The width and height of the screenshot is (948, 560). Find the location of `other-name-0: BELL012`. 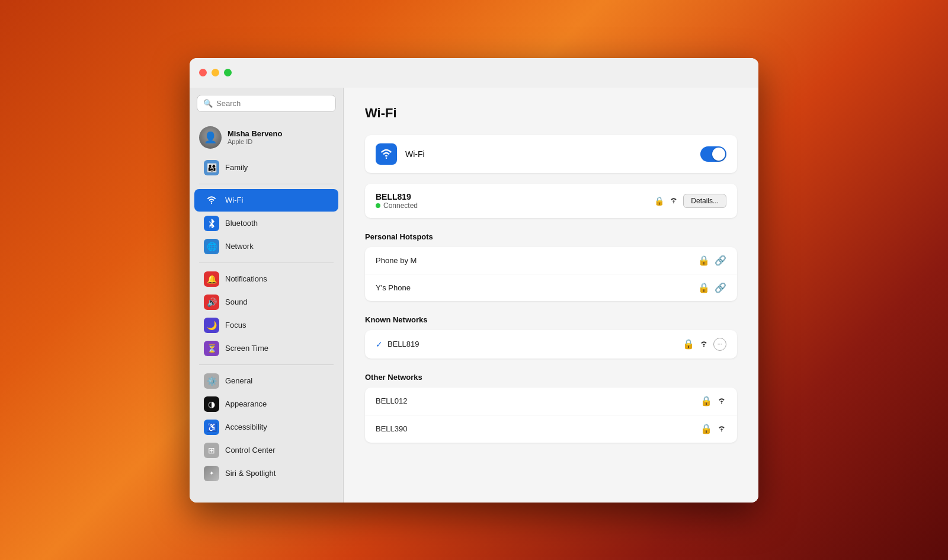

other-name-0: BELL012 is located at coordinates (538, 401).